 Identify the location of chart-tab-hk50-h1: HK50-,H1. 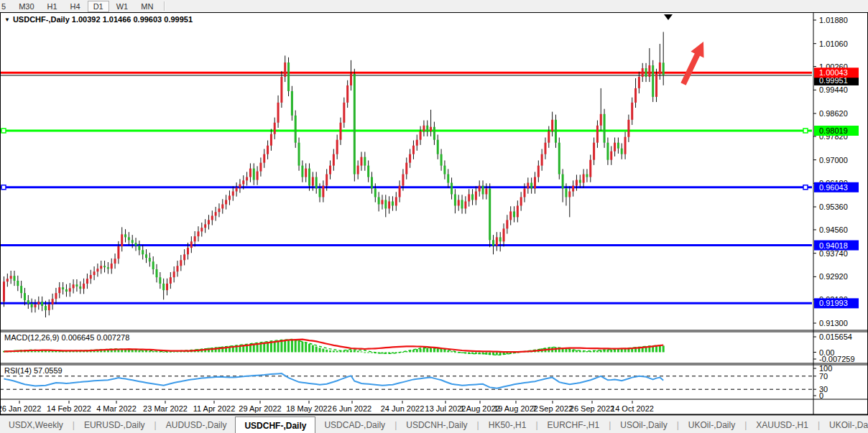
(507, 424).